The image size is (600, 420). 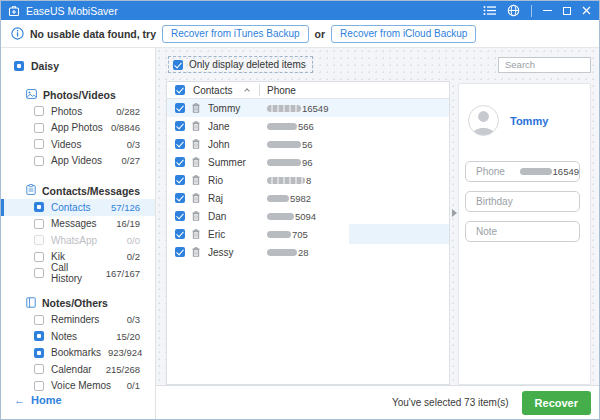 I want to click on item-count: 0/0, so click(x=134, y=240).